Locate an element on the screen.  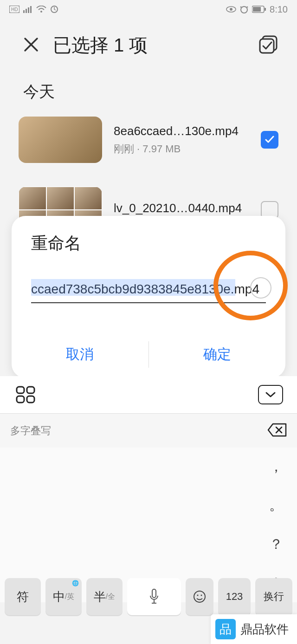
select-all-icon is located at coordinates (268, 46).